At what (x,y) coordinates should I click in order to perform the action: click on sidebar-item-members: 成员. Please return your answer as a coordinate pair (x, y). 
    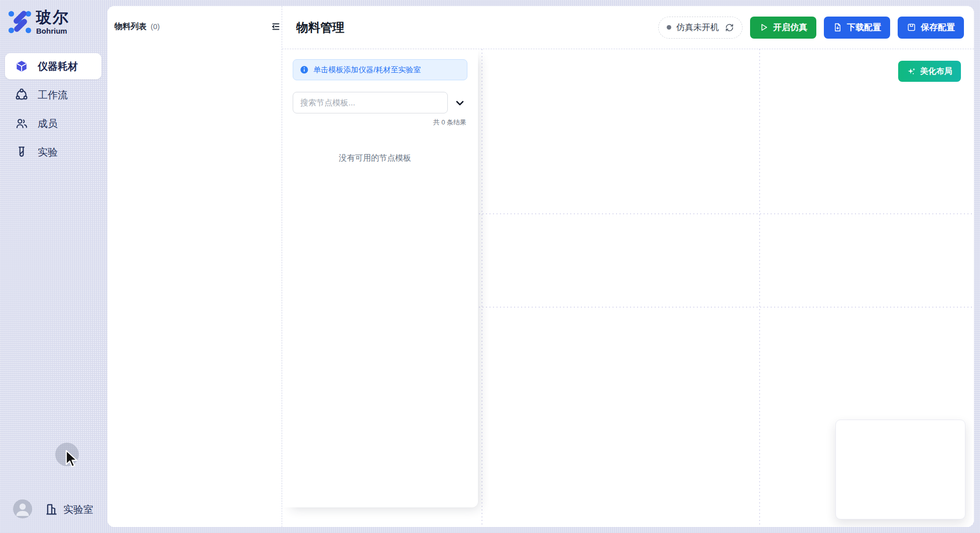
    Looking at the image, I should click on (54, 123).